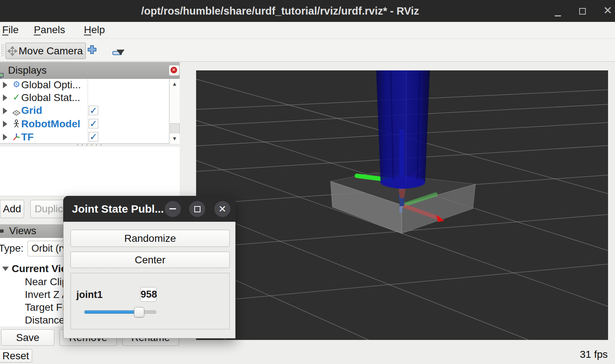 Image resolution: width=615 pixels, height=364 pixels. What do you see at coordinates (92, 51) in the screenshot?
I see `add-tool-icon` at bounding box center [92, 51].